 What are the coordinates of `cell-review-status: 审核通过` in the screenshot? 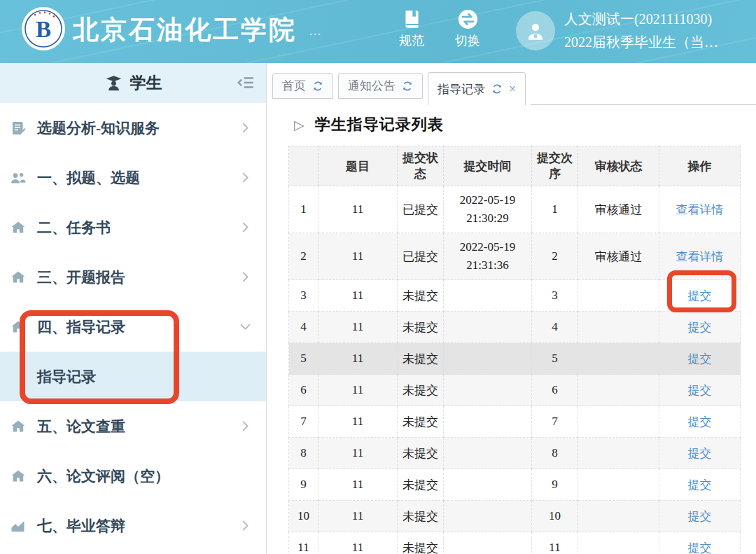 It's located at (619, 210).